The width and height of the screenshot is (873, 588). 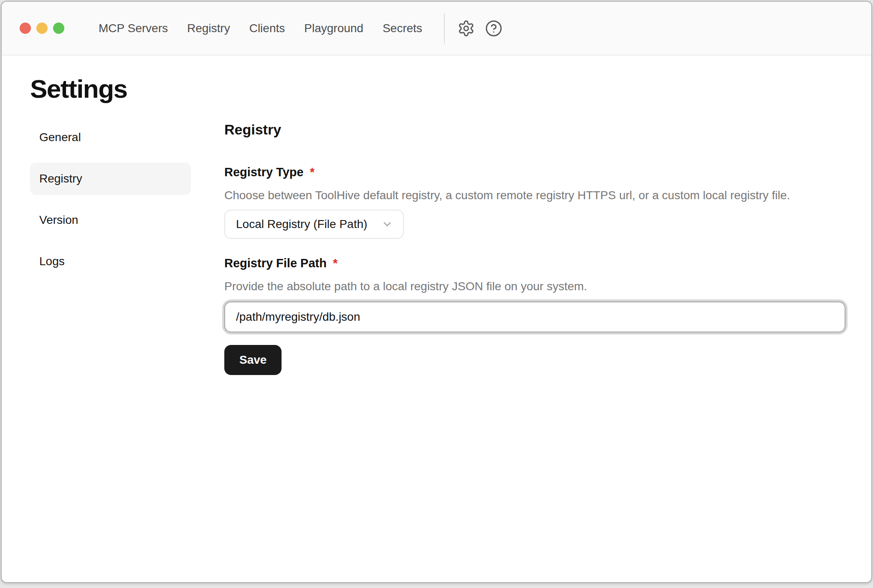 What do you see at coordinates (253, 360) in the screenshot?
I see `save-button: Save` at bounding box center [253, 360].